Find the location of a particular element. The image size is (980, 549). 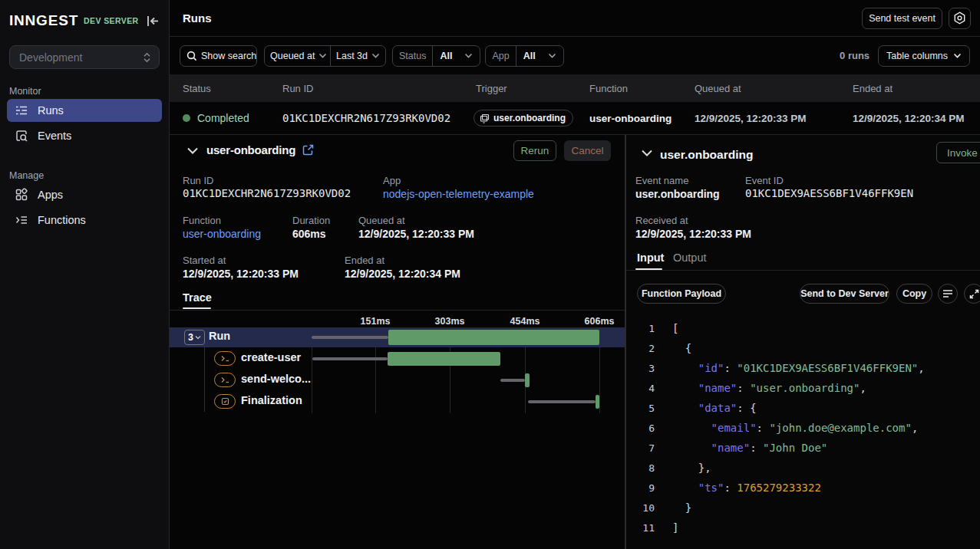

runs-table-header: StatusRun IDTriggerFunctionQueued atEnde… is located at coordinates (575, 88).